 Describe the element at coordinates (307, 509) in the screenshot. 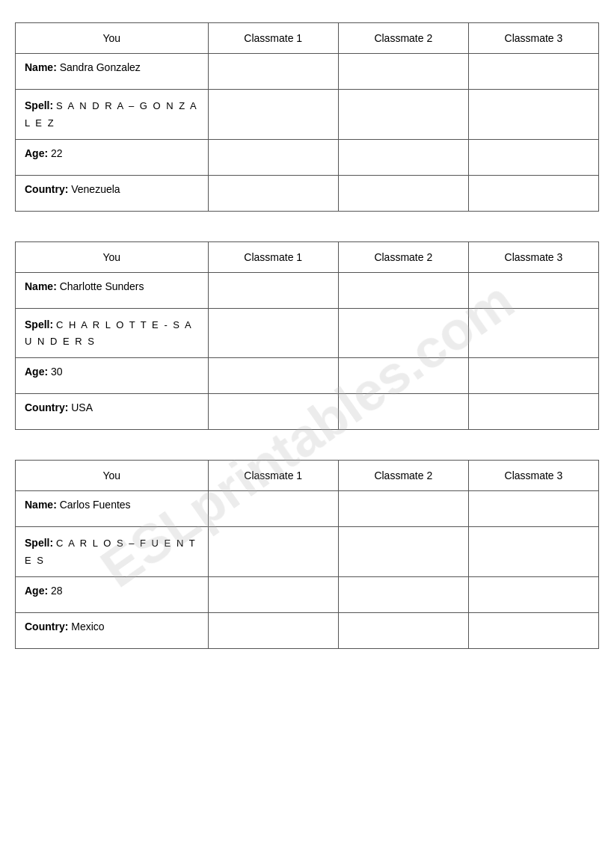

I see `table-row: Name: Carlos Fuentes` at that location.